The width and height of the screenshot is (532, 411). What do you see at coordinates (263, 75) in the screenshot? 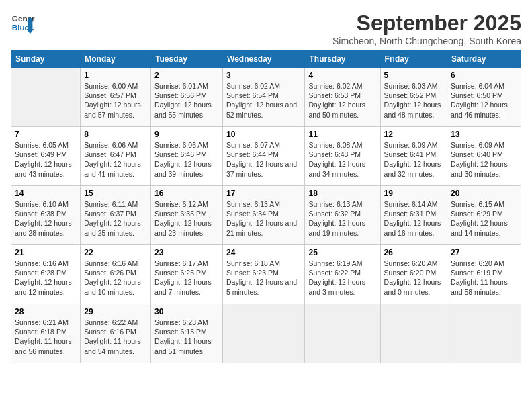
I see `day-number: 3` at bounding box center [263, 75].